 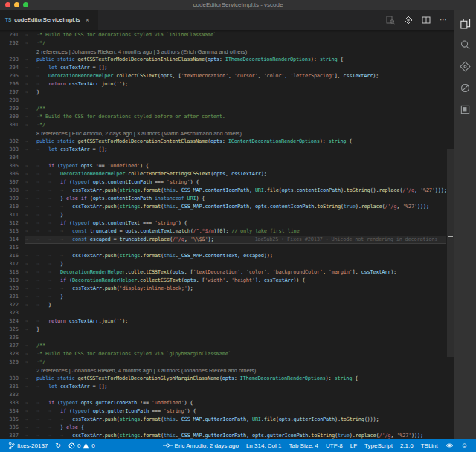 I want to click on search-icon, so click(x=466, y=45).